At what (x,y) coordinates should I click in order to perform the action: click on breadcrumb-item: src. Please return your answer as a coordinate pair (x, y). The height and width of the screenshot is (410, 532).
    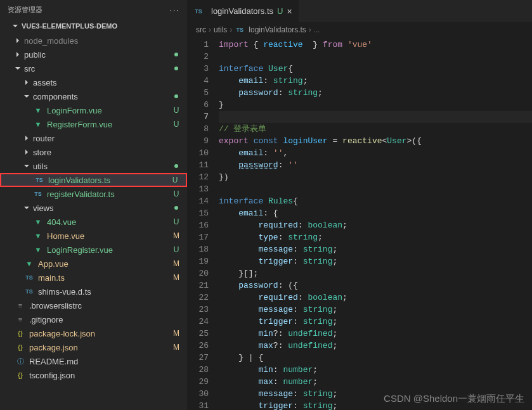
    Looking at the image, I should click on (201, 30).